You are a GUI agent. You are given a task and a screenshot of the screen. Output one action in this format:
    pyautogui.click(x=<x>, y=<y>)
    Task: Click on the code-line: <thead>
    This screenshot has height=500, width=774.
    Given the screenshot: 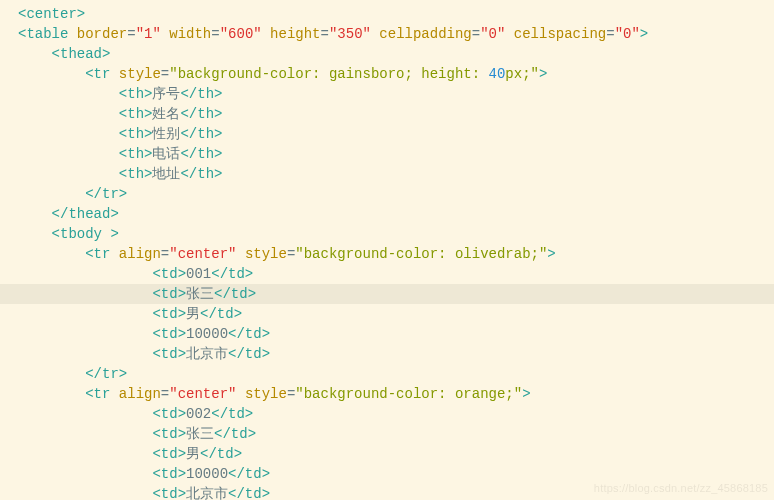 What is the action you would take?
    pyautogui.click(x=396, y=54)
    